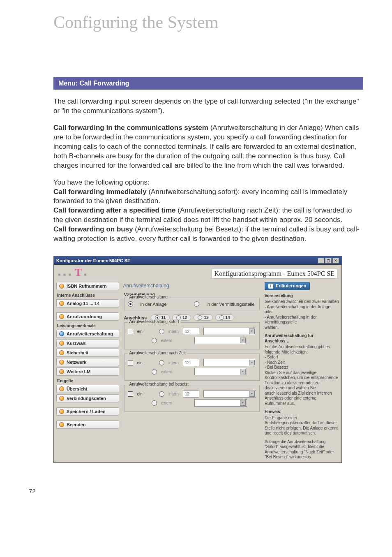  What do you see at coordinates (88, 295) in the screenshot?
I see `sidebar-heading-interne: Interne Anschlüsse` at bounding box center [88, 295].